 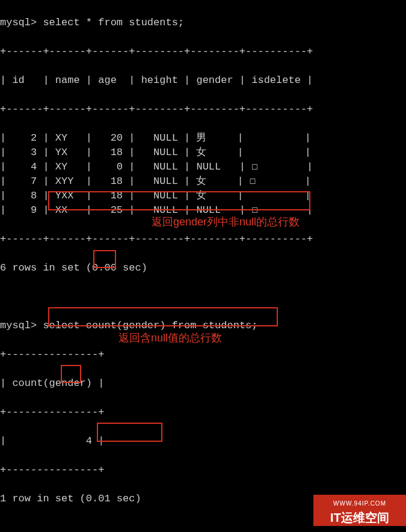 What do you see at coordinates (203, 297) in the screenshot?
I see `blank-line` at bounding box center [203, 297].